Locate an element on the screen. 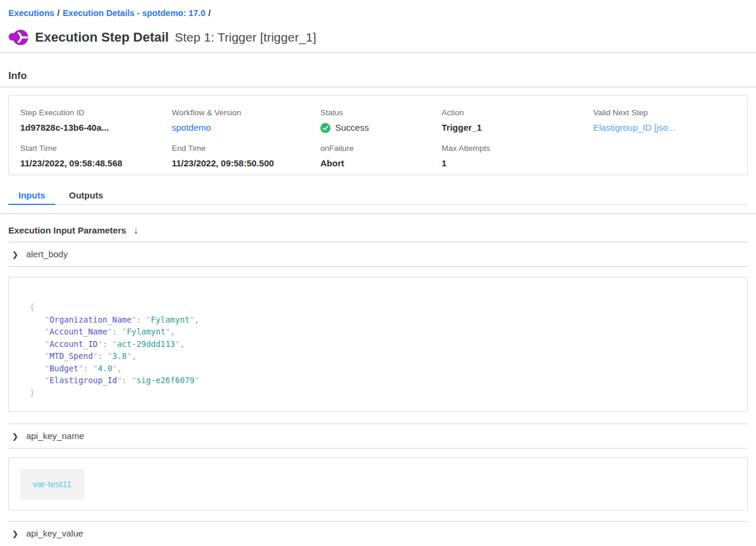 Image resolution: width=756 pixels, height=546 pixels. field-label: Status is located at coordinates (381, 113).